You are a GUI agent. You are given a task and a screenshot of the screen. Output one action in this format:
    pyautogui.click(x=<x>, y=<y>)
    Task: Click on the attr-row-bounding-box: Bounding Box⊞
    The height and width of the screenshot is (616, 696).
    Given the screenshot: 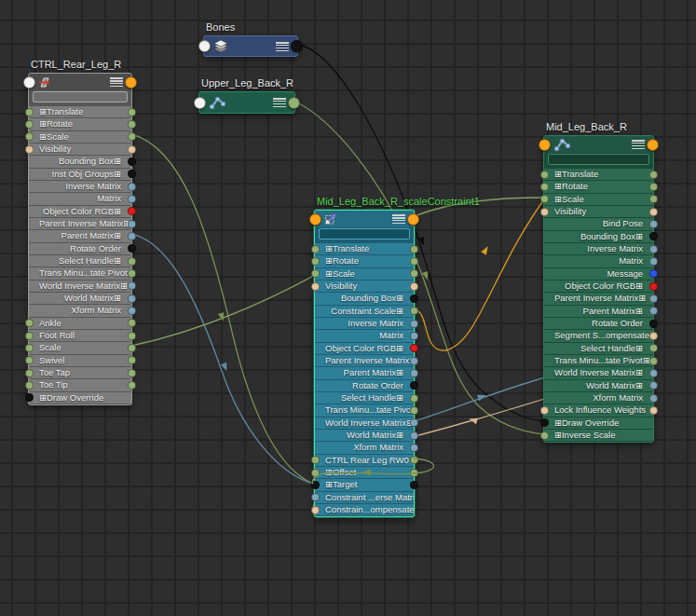 What is the action you would take?
    pyautogui.click(x=598, y=237)
    